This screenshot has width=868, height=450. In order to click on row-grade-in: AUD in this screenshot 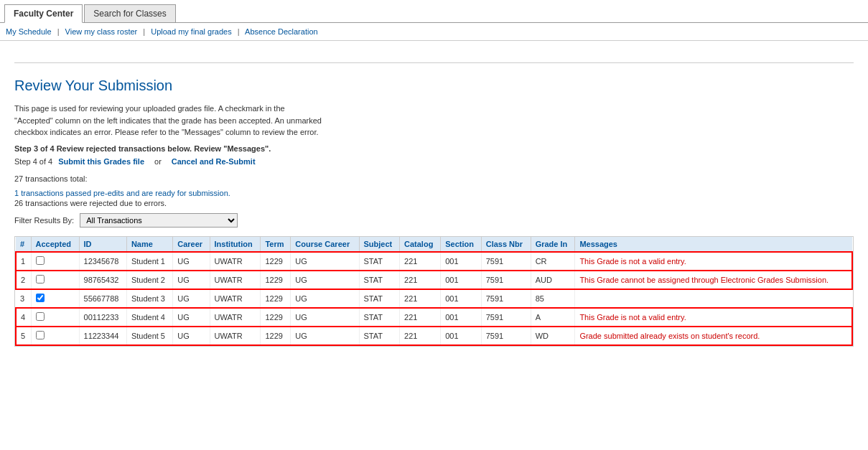, I will do `click(553, 280)`.